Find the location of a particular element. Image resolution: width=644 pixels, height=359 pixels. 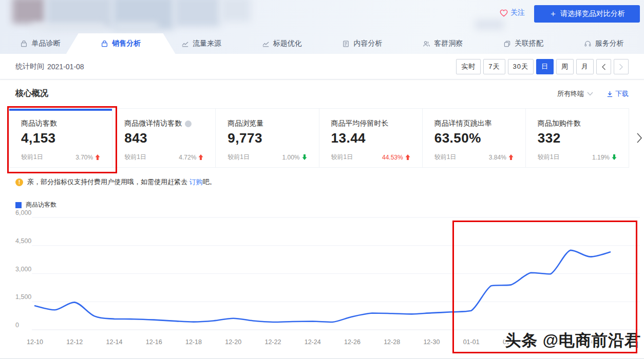

metric-change-pct: 4.72% is located at coordinates (187, 157).